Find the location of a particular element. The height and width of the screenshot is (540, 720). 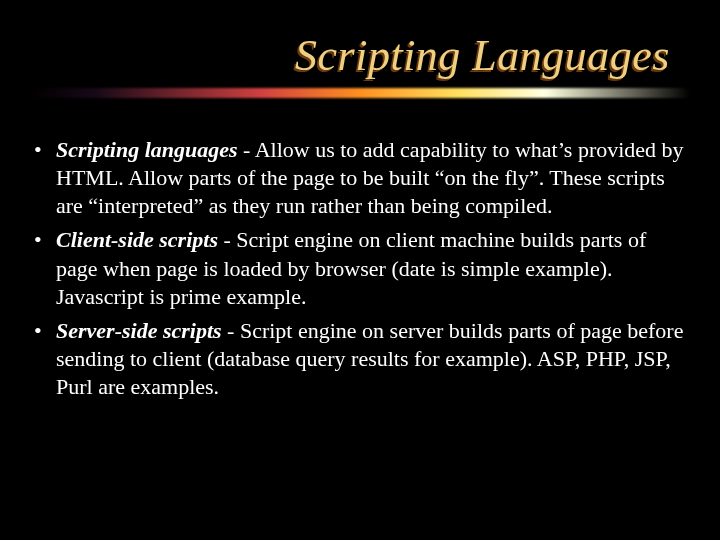

title-area: Scripting Languages Scripting Languages is located at coordinates (360, 56).